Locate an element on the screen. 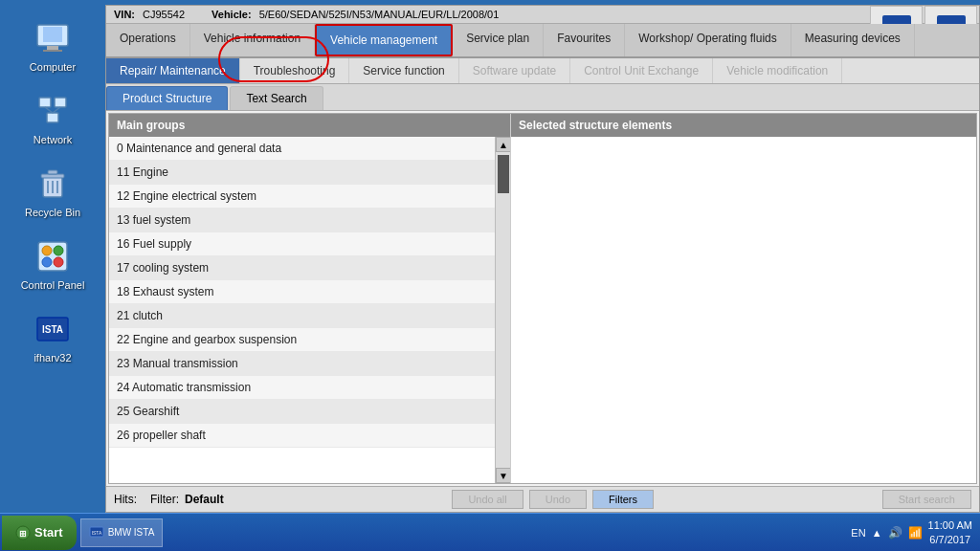  desktop-icon-ifhcv32: ISTA ifharv32 is located at coordinates (53, 337).